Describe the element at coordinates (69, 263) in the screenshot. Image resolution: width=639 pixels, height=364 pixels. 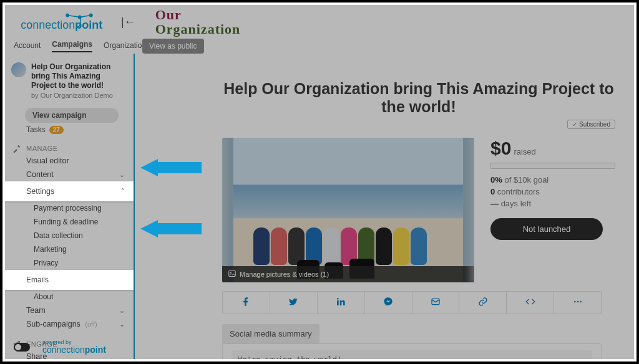
I see `nav-settings-privacy: Privacy` at that location.